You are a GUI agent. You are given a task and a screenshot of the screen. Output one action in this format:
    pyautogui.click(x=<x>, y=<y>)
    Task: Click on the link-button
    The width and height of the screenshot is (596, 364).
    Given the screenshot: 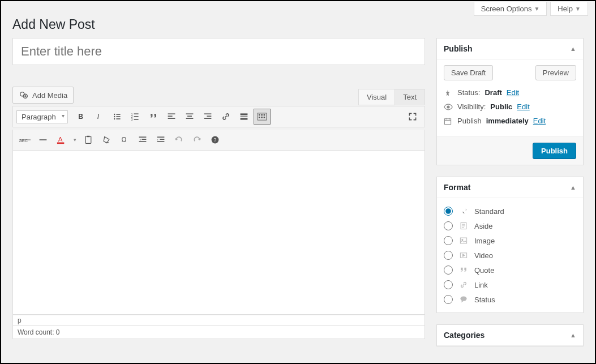 What is the action you would take?
    pyautogui.click(x=226, y=117)
    